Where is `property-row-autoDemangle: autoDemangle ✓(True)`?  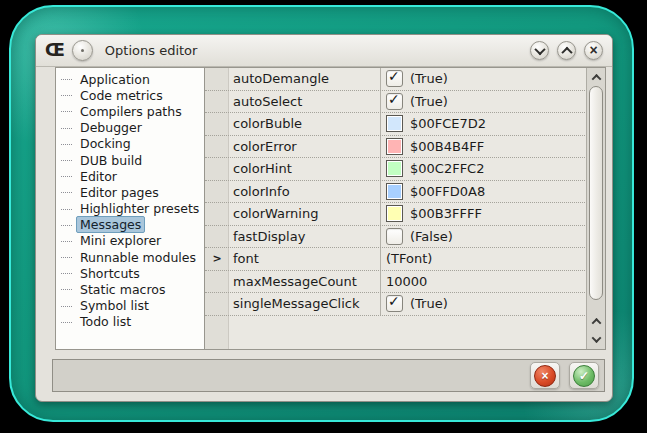
property-row-autoDemangle: autoDemangle ✓(True) is located at coordinates (396, 80).